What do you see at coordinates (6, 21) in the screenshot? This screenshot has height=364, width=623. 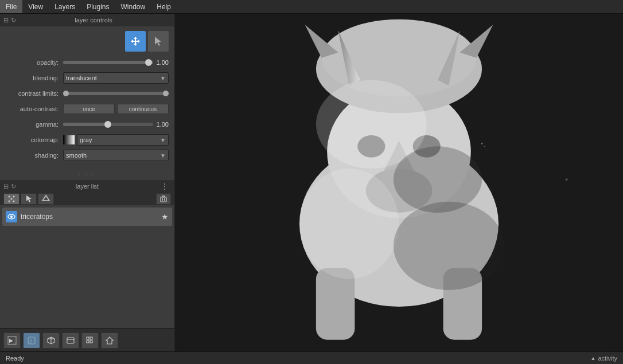 I see `lock-icon: ⊟` at bounding box center [6, 21].